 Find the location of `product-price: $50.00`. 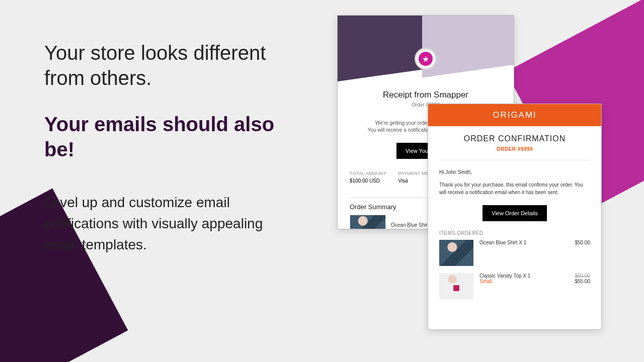

product-price: $50.00 is located at coordinates (583, 242).